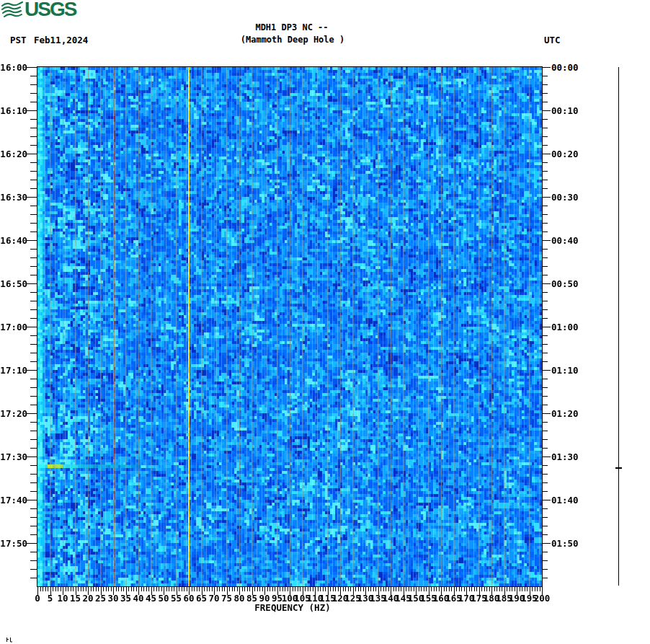 Image resolution: width=650 pixels, height=644 pixels. What do you see at coordinates (14, 198) in the screenshot?
I see `left-axis-tick-label: 16:30` at bounding box center [14, 198].